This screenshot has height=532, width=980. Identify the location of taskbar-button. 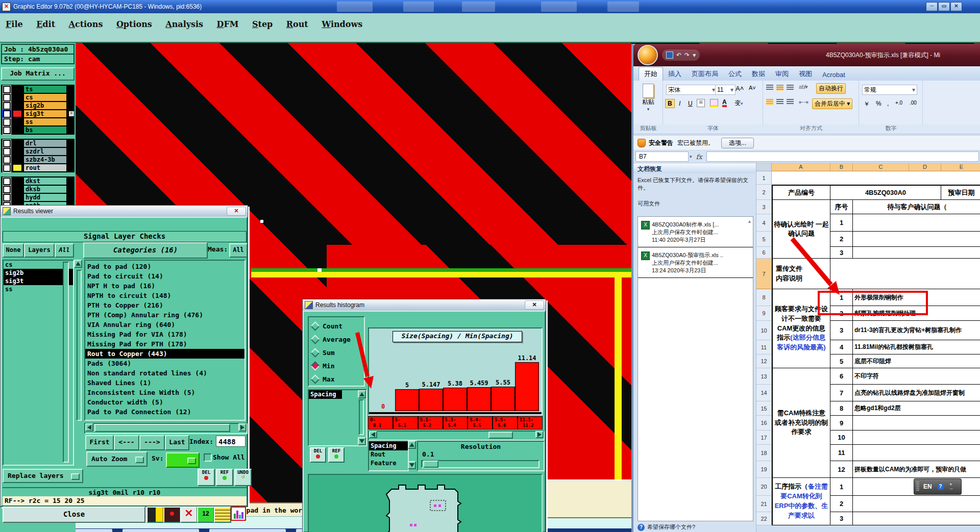
(161, 530).